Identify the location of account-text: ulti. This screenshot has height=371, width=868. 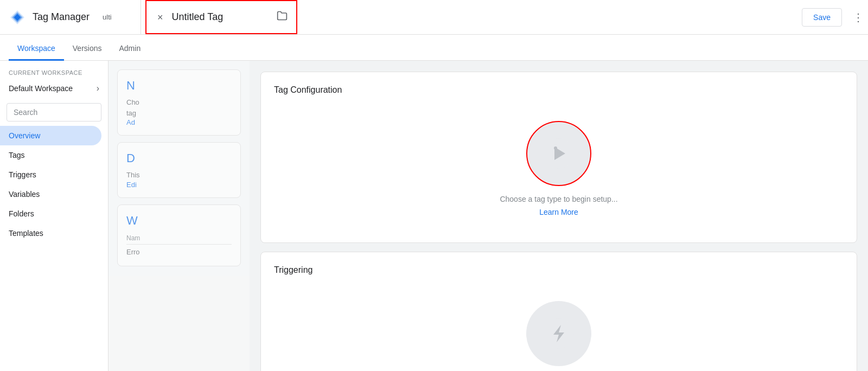
(107, 17).